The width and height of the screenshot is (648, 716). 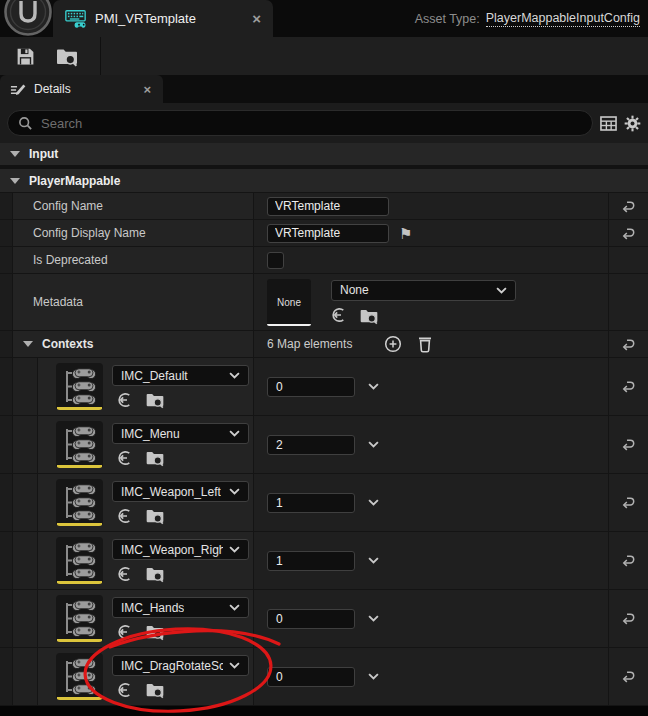 What do you see at coordinates (324, 503) in the screenshot?
I see `context-row-imc-weapon-left: IMC_Weapon_Left 1` at bounding box center [324, 503].